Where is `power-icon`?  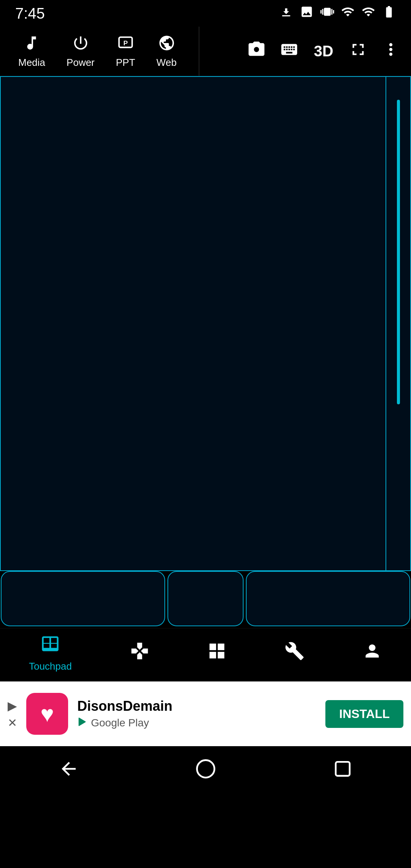
power-icon is located at coordinates (81, 44).